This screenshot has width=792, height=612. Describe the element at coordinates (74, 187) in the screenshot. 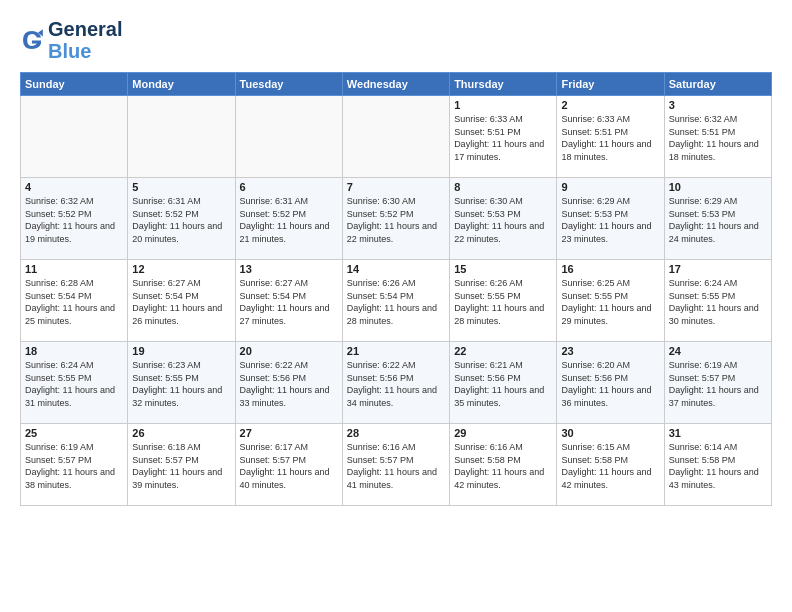

I see `day-number: 4` at that location.